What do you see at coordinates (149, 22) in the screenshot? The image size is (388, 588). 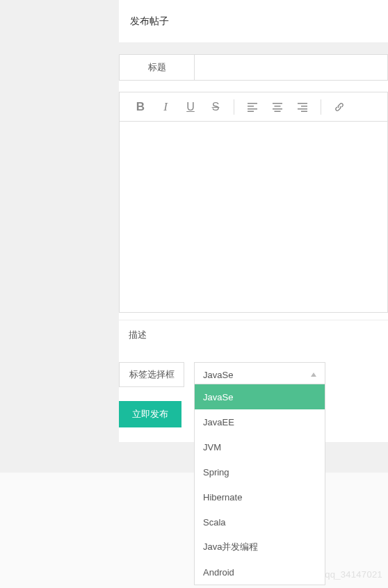 I see `page-title-text: 发布帖子` at bounding box center [149, 22].